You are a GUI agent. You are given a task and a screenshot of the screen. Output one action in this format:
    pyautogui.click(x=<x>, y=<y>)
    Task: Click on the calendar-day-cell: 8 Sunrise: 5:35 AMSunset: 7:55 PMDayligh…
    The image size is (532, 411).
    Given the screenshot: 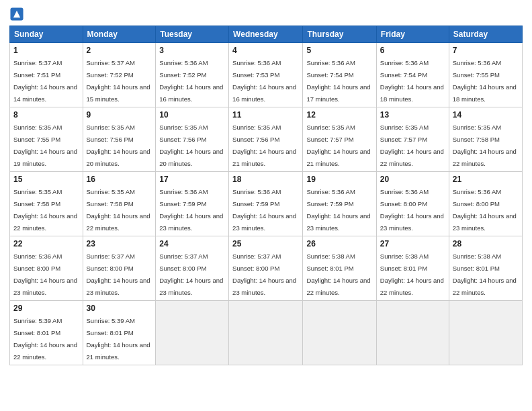 What is the action you would take?
    pyautogui.click(x=47, y=140)
    